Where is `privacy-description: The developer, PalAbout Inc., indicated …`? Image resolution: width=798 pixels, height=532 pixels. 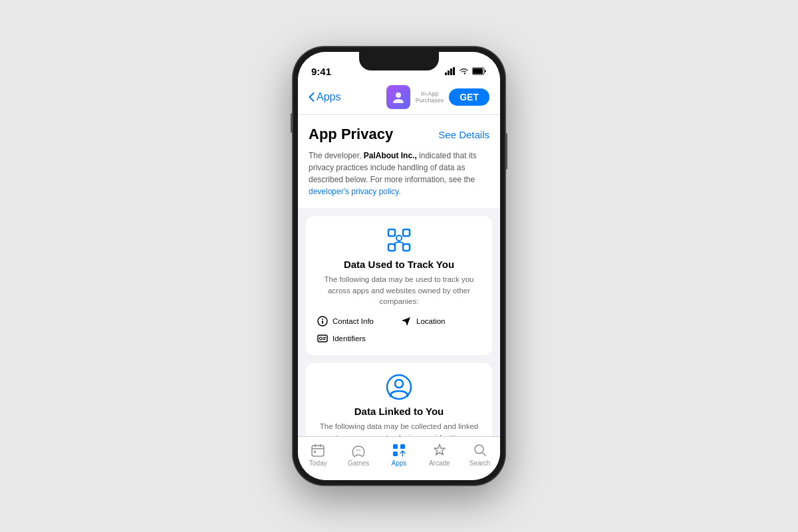
privacy-description: The developer, PalAbout Inc., indicated … is located at coordinates (399, 174).